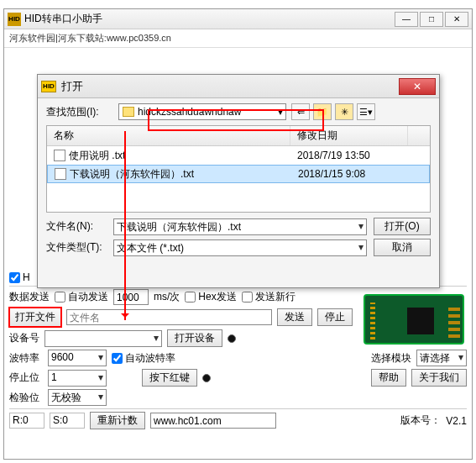  What do you see at coordinates (238, 39) in the screenshot?
I see `address-bar: 河东软件园|河东下载站:www.pc0359.cn` at bounding box center [238, 39].